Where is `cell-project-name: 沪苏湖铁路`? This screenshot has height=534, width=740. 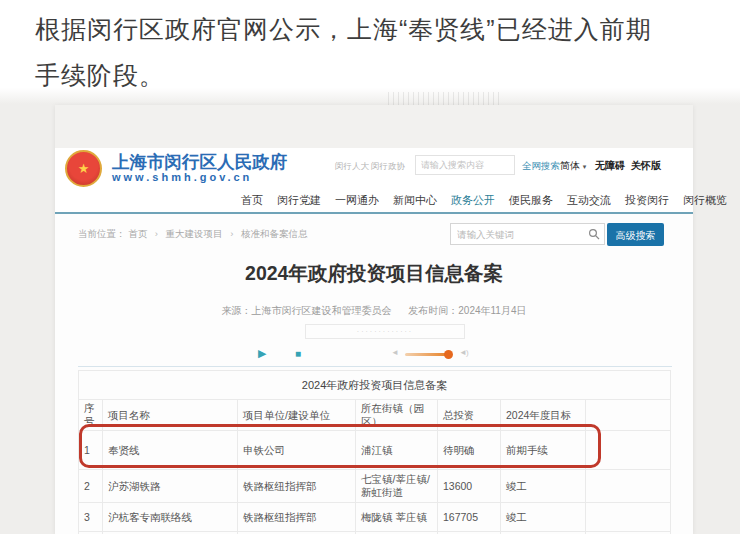 cell-project-name: 沪苏湖铁路 is located at coordinates (170, 486).